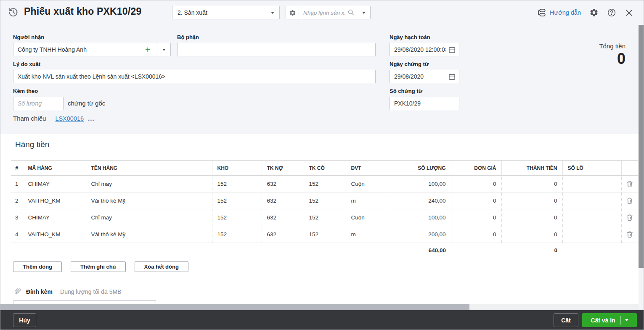 The height and width of the screenshot is (330, 644). I want to click on receiver-input, so click(85, 50).